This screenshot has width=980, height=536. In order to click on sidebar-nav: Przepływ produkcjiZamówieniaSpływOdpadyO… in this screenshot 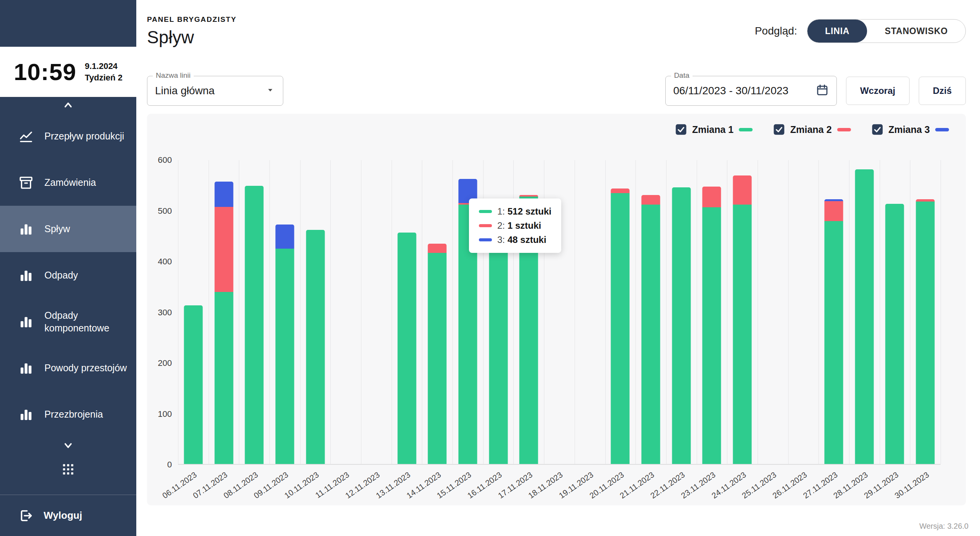, I will do `click(68, 275)`.